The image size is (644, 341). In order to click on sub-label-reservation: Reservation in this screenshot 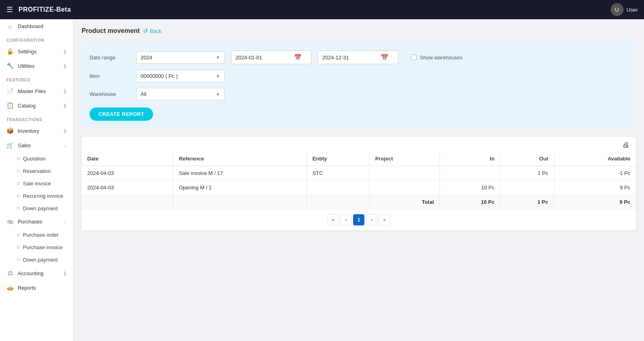, I will do `click(37, 171)`.